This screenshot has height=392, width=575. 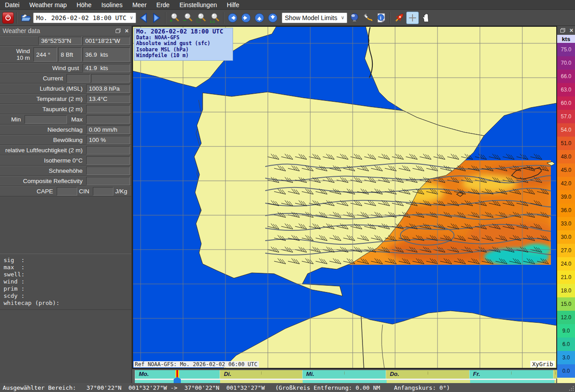 What do you see at coordinates (188, 18) in the screenshot?
I see `zoom-out-button: −` at bounding box center [188, 18].